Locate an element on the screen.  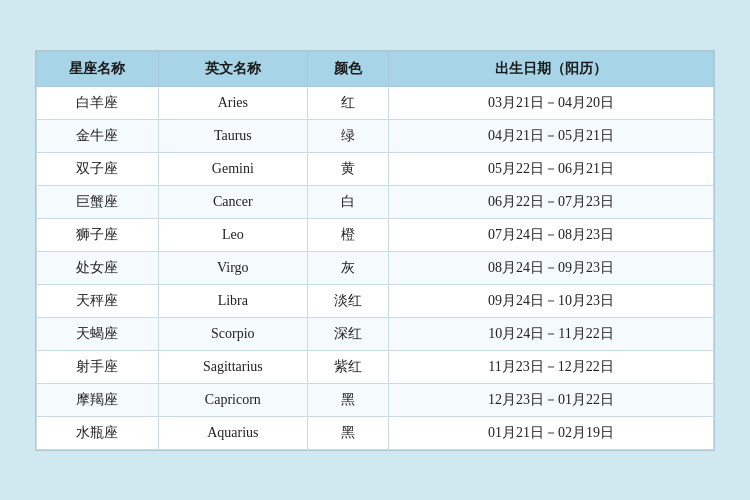
cell-english: Capricorn is located at coordinates (232, 400).